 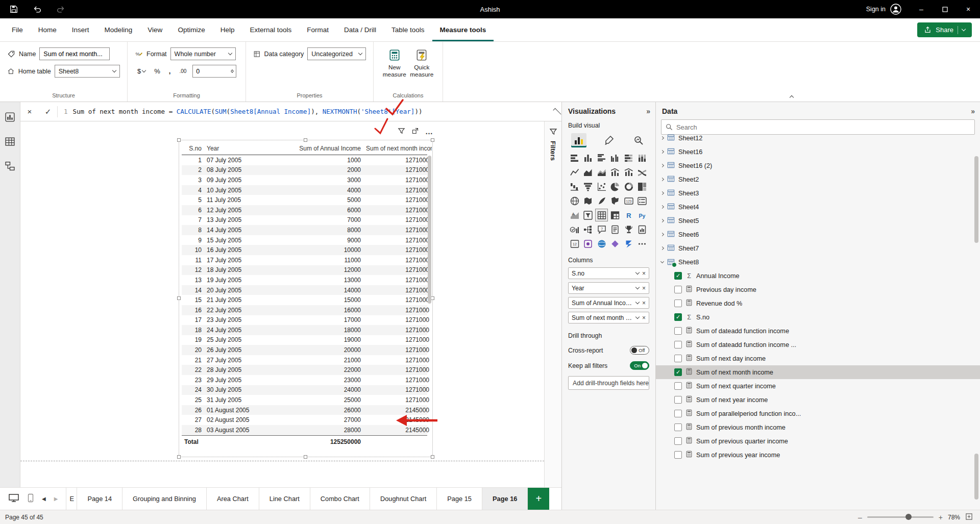 What do you see at coordinates (601, 201) in the screenshot?
I see `visual-azure-map-icon` at bounding box center [601, 201].